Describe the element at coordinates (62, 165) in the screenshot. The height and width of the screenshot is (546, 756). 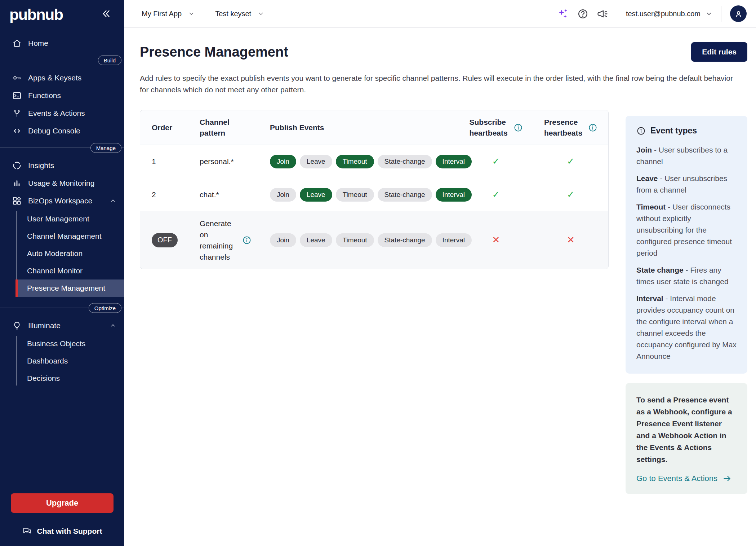
I see `sidebar-item-insights: Insights` at that location.